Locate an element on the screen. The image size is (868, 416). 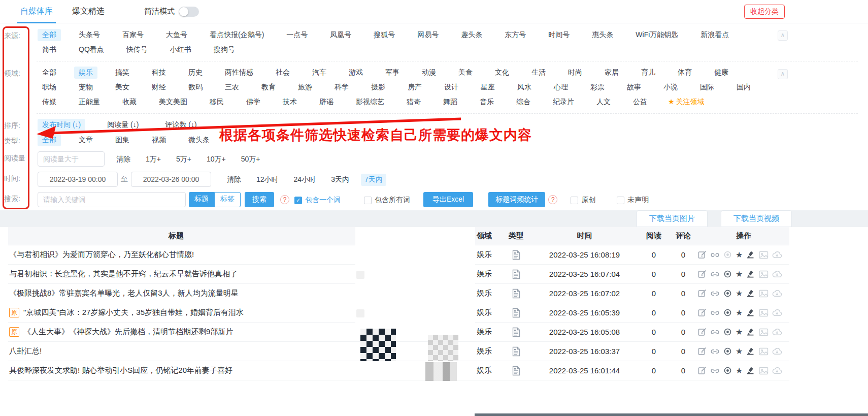
source-chip: 看点快报(企鹅号) is located at coordinates (237, 35).